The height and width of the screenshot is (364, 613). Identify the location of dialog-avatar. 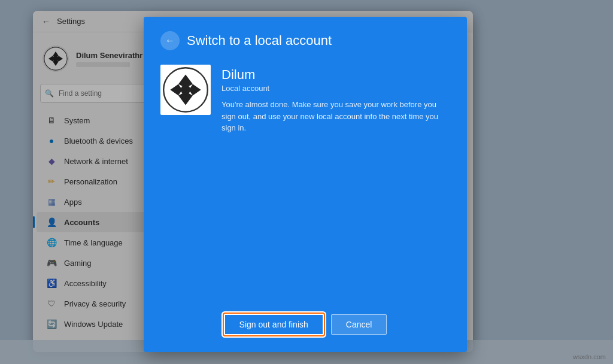
(186, 90).